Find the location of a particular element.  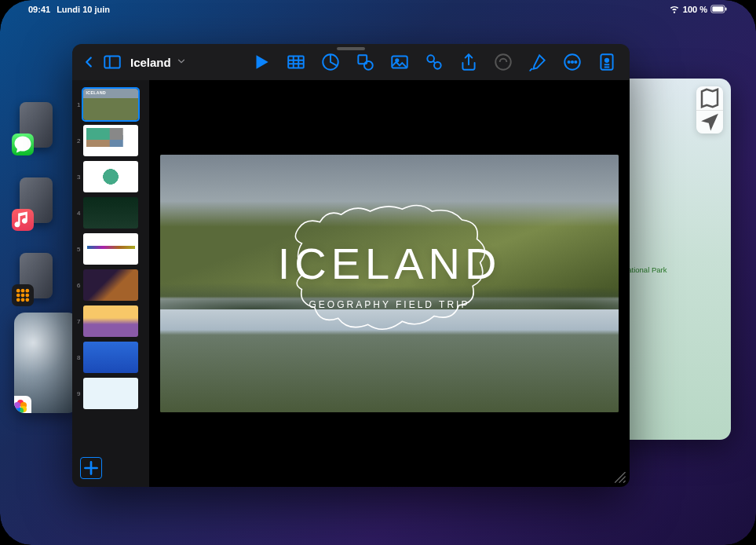

maps-toolbar is located at coordinates (710, 110).